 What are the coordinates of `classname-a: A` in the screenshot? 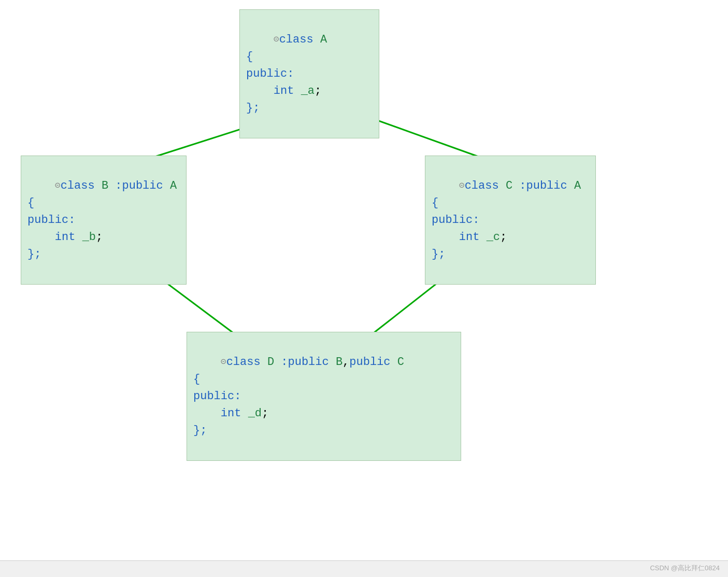 It's located at (323, 39).